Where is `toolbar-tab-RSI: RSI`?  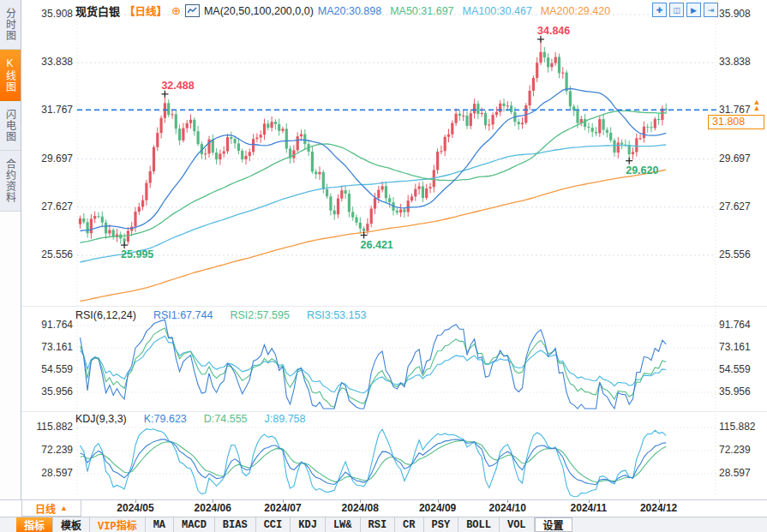 toolbar-tab-RSI: RSI is located at coordinates (379, 524).